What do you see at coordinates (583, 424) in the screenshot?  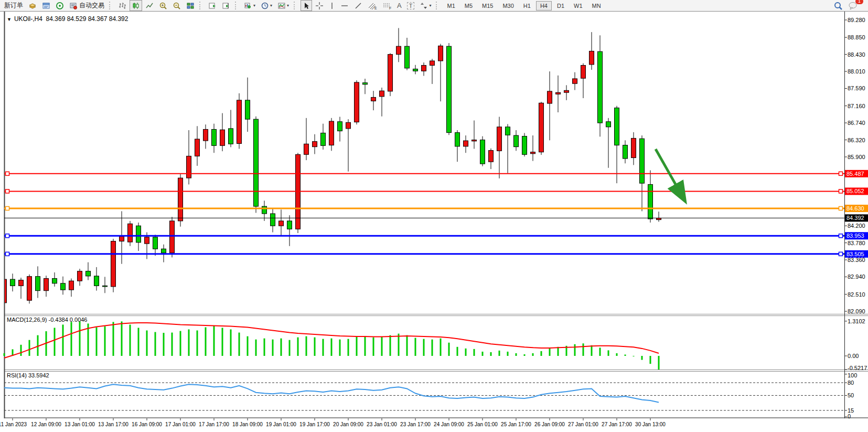 I see `time-axis-label: 27 Jan 01:00` at bounding box center [583, 424].